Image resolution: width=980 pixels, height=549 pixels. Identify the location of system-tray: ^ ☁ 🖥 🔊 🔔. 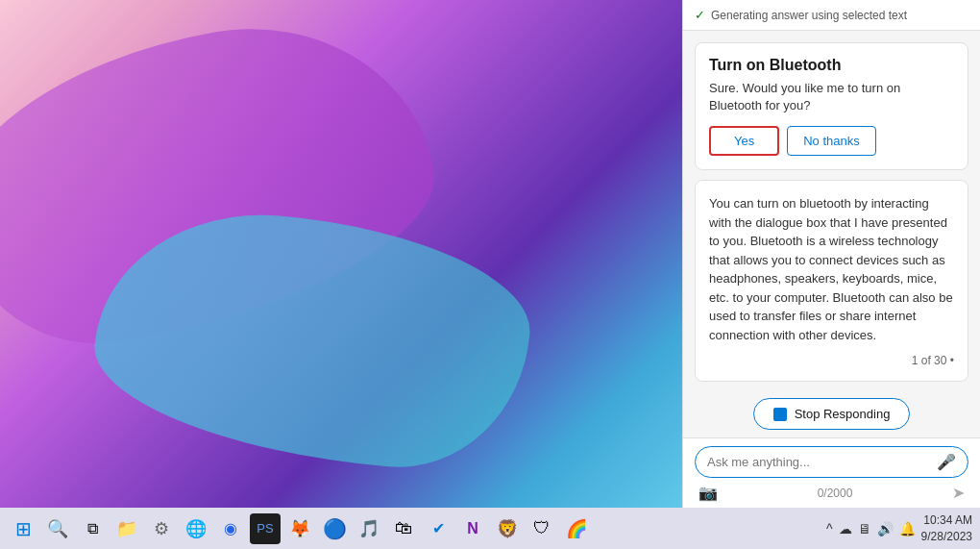
(870, 529).